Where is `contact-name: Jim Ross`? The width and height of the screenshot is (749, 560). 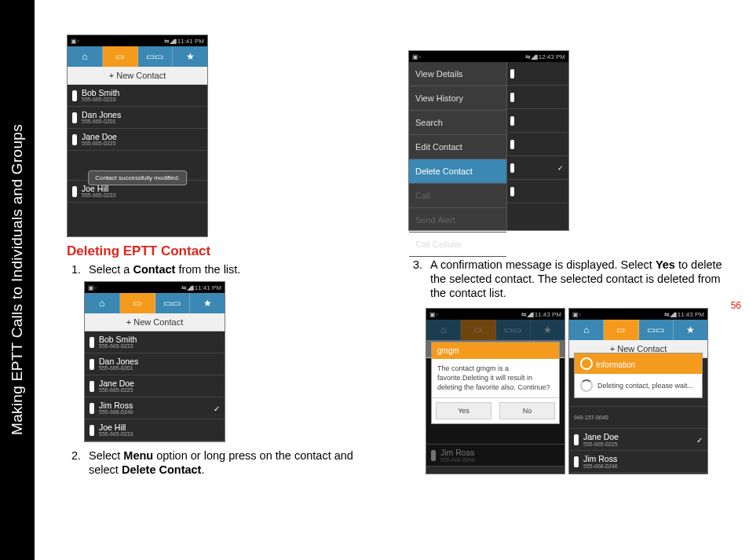
contact-name: Jim Ross is located at coordinates (601, 459).